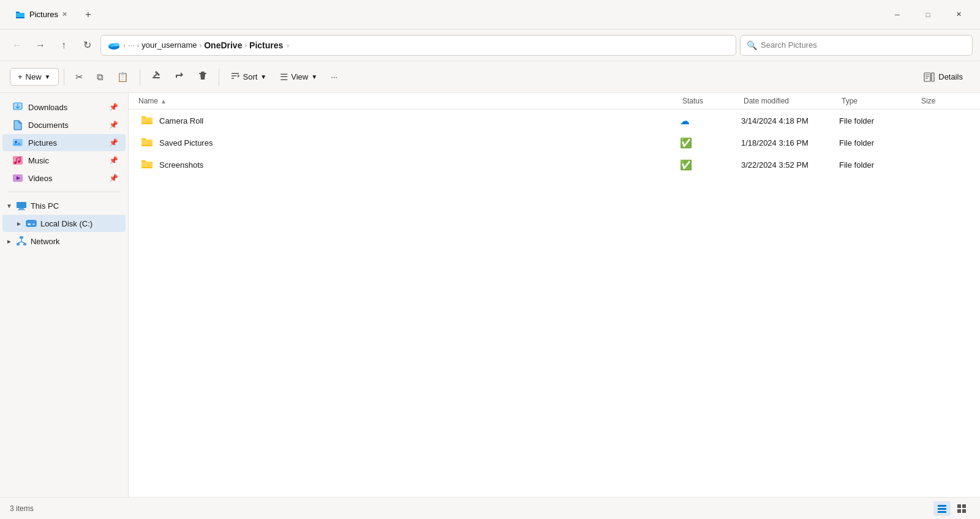 The height and width of the screenshot is (519, 980). Describe the element at coordinates (114, 107) in the screenshot. I see `sidebar-downloads-pin: 📌` at that location.